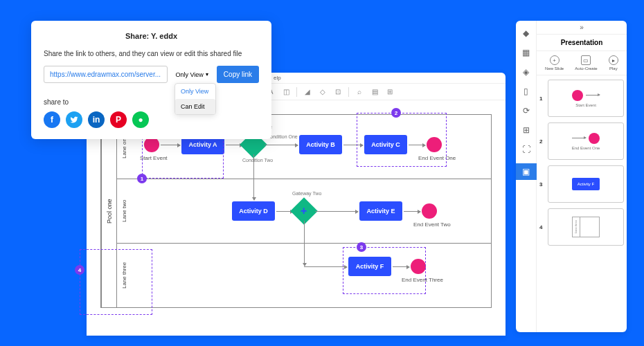 The height and width of the screenshot is (346, 644). I want to click on slide-2-thumb: End Event One, so click(586, 141).